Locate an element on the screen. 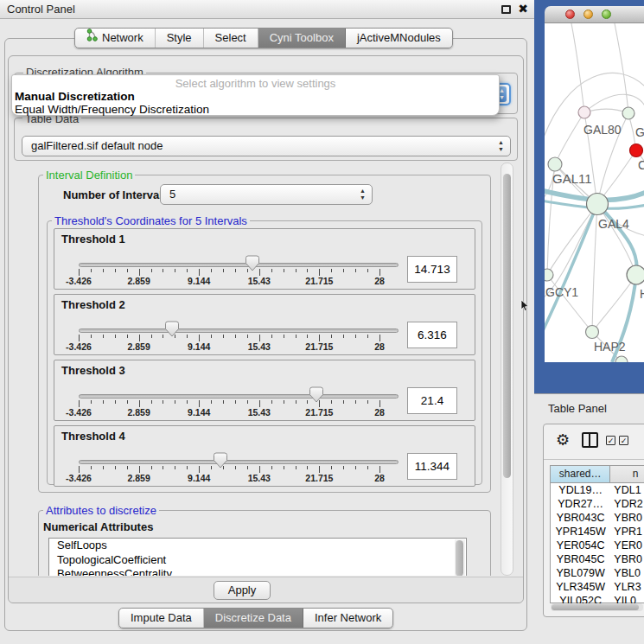 This screenshot has height=644, width=644. cell-shared-name: YBR043C is located at coordinates (581, 518).